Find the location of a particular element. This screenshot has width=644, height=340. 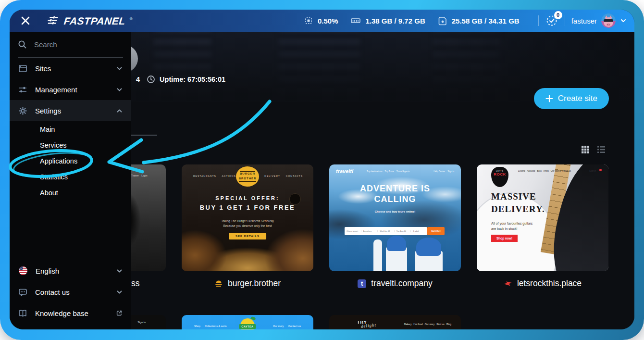

site-card-letsrock-preview: LET'S ROCK Electric Acoustic Bass Amps O… is located at coordinates (543, 218).